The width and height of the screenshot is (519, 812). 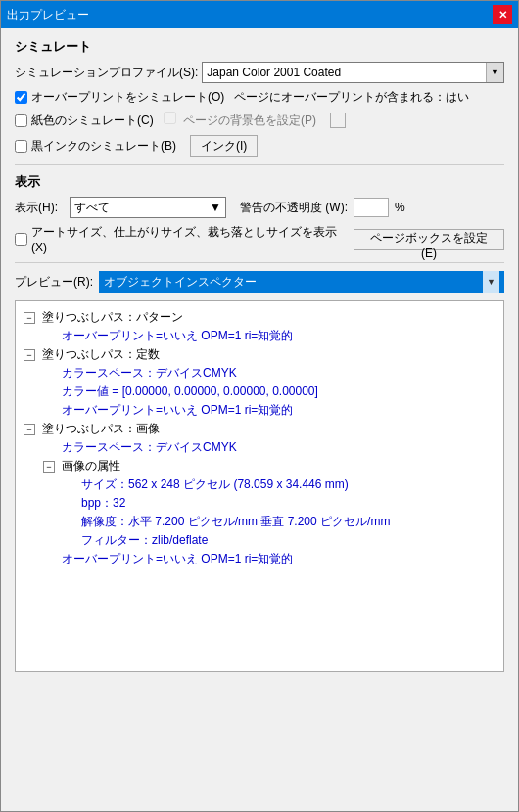 What do you see at coordinates (502, 15) in the screenshot?
I see `close-button: ✕` at bounding box center [502, 15].